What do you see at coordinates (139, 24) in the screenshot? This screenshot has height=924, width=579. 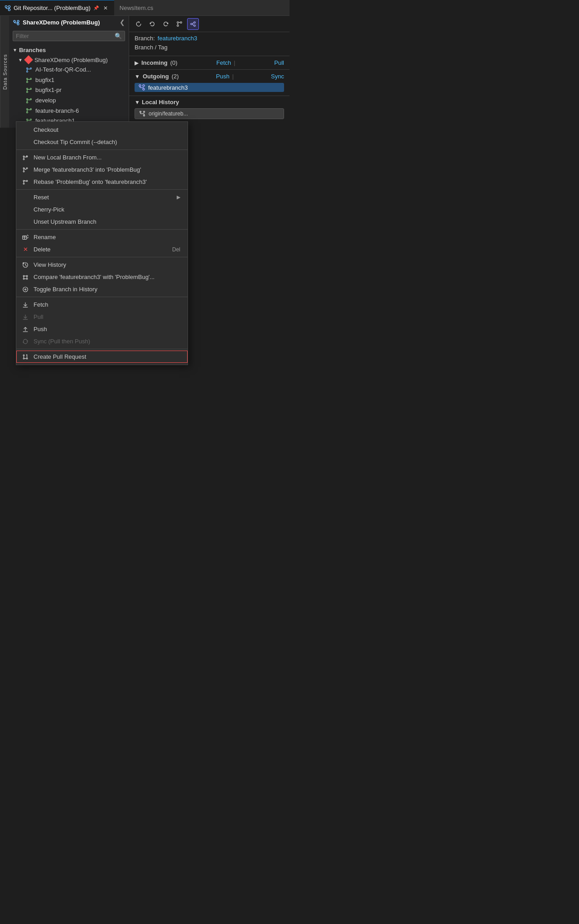 I see `refresh-button` at bounding box center [139, 24].